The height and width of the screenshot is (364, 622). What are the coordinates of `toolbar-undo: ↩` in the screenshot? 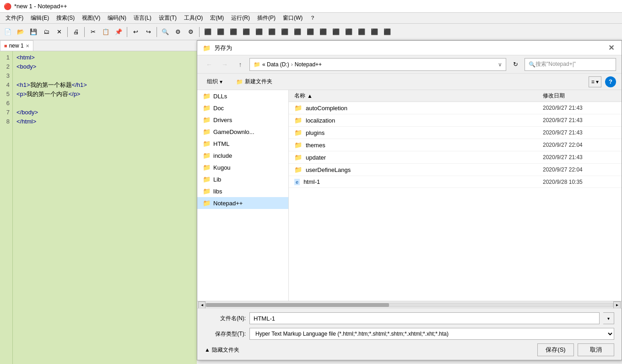 It's located at (135, 32).